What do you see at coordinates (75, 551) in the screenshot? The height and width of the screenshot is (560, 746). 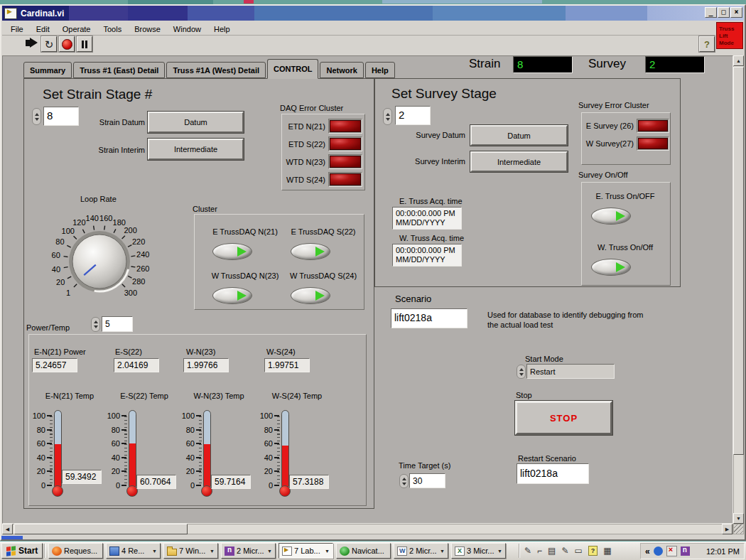 I see `taskbar-button-firefox: Reques...` at bounding box center [75, 551].